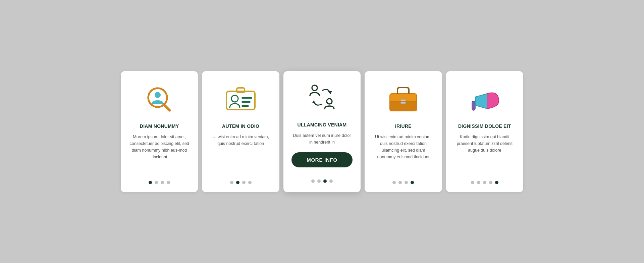 The width and height of the screenshot is (644, 263). What do you see at coordinates (485, 182) in the screenshot?
I see `card-5-dots` at bounding box center [485, 182].